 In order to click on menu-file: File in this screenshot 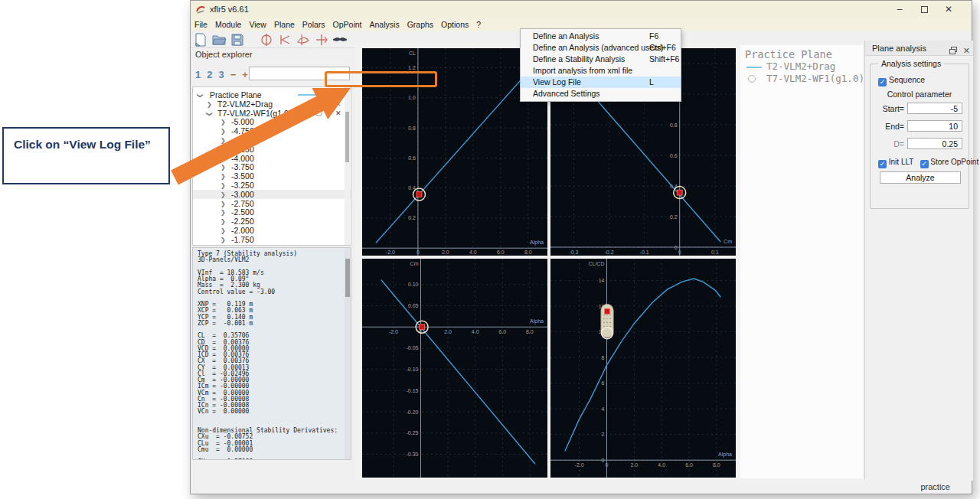, I will do `click(201, 24)`.